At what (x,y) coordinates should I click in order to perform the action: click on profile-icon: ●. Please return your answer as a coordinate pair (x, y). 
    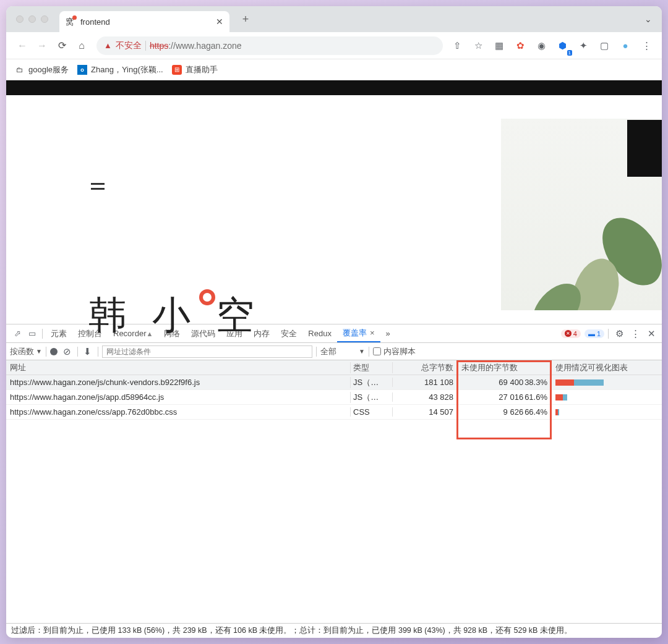
    Looking at the image, I should click on (625, 46).